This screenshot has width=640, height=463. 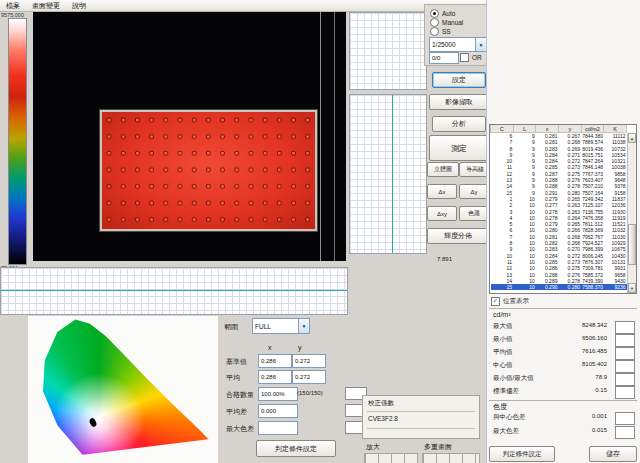 What do you see at coordinates (275, 361) in the screenshot?
I see `reference-x-field: 0.286` at bounding box center [275, 361].